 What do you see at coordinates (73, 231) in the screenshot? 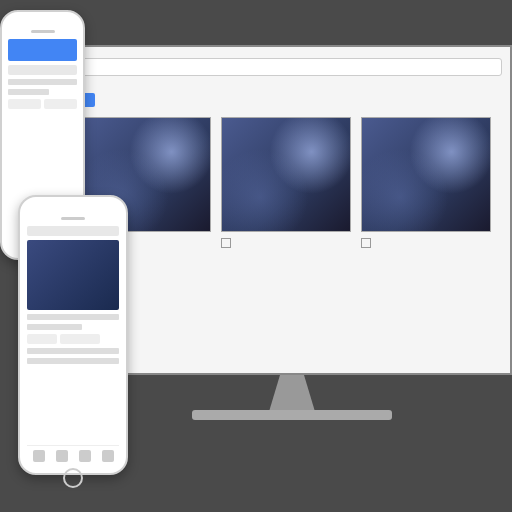
I see `status-bar` at bounding box center [73, 231].